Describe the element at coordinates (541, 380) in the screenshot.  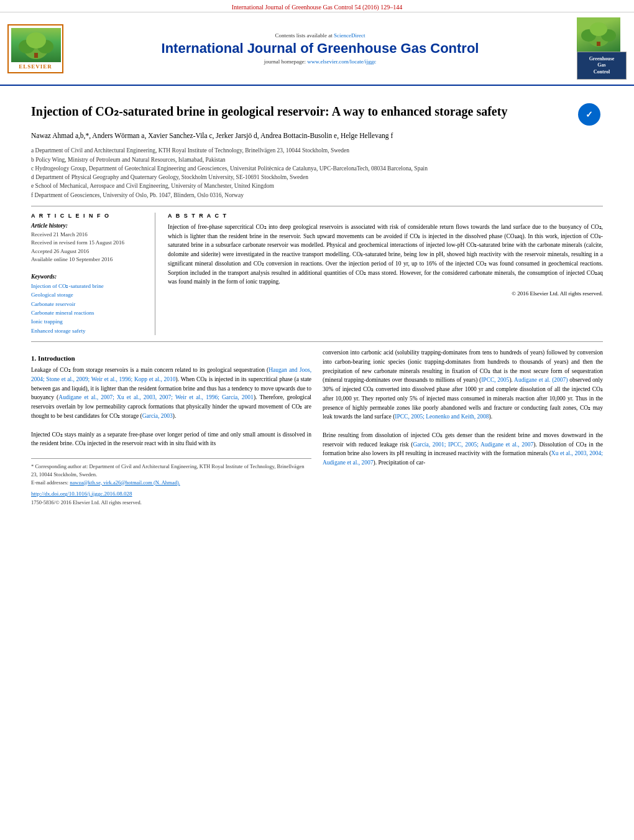
I see `ref-audigane-2007: Audigane et al. (2007)` at that location.